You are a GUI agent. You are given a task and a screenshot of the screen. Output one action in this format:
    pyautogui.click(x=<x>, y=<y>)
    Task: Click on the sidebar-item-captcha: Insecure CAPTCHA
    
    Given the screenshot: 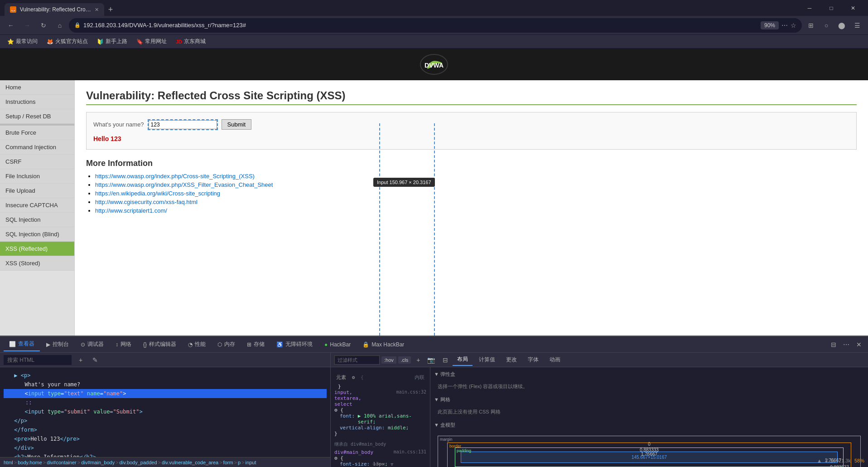 What is the action you would take?
    pyautogui.click(x=37, y=205)
    